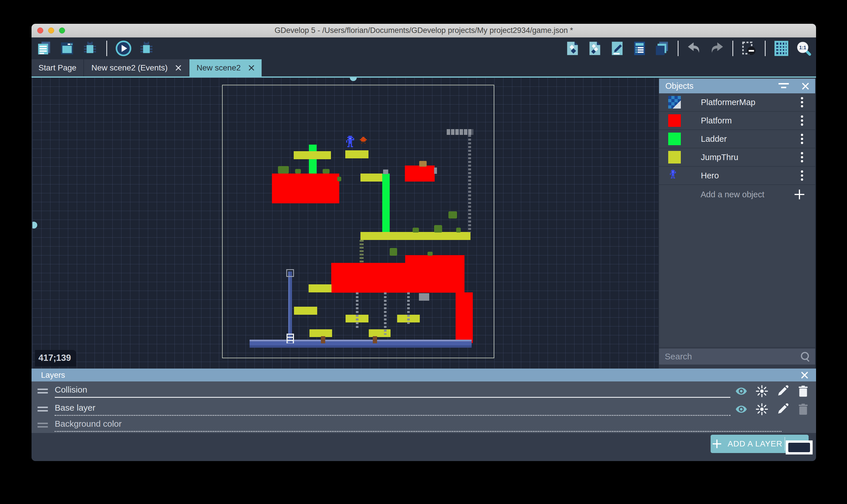 This screenshot has width=847, height=504. What do you see at coordinates (781, 48) in the screenshot?
I see `grid-icon` at bounding box center [781, 48].